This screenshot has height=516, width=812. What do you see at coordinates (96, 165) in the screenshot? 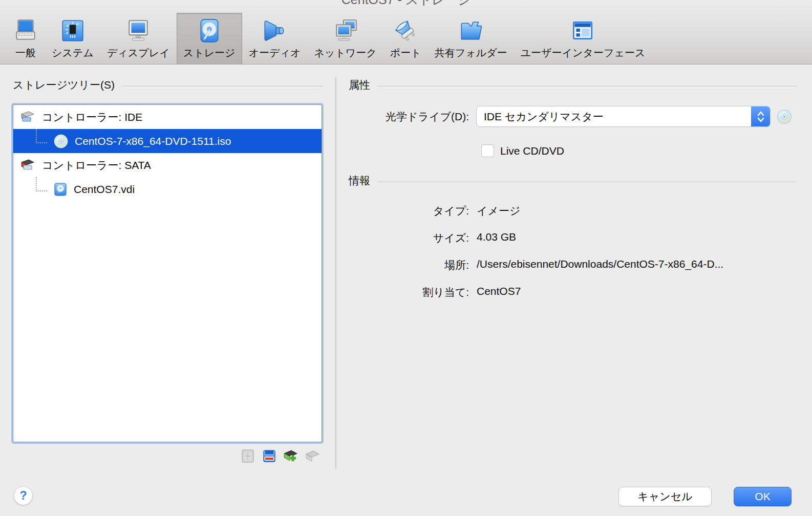
I see `tree-row-label: コントローラー: SATA` at bounding box center [96, 165].